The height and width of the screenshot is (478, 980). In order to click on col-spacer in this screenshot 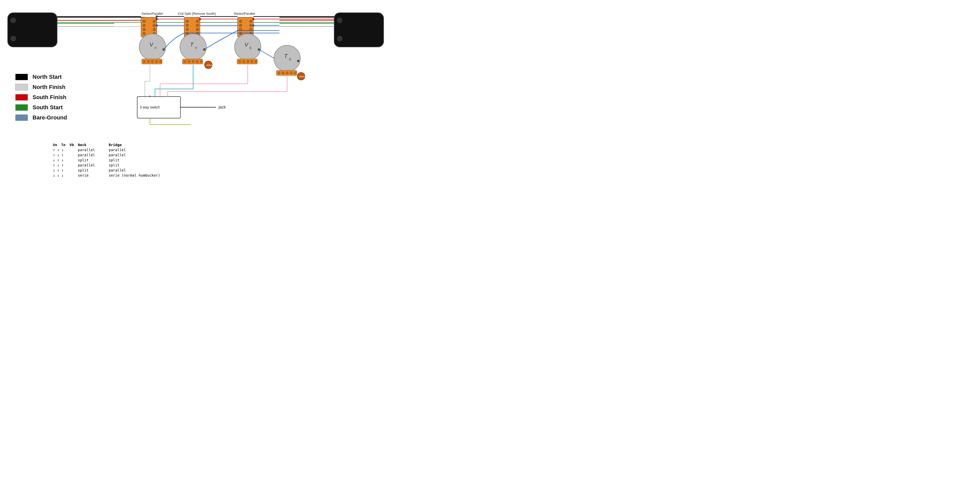, I will do `click(102, 145)`.